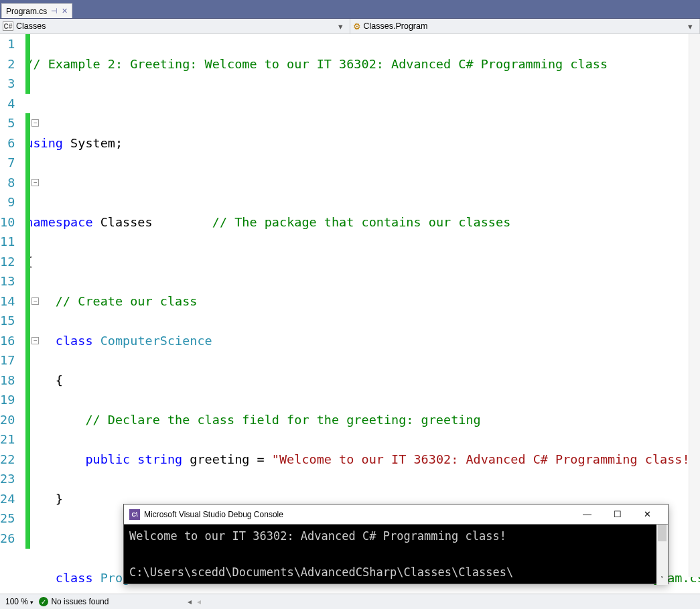 The height and width of the screenshot is (609, 700). Describe the element at coordinates (27, 11) in the screenshot. I see `tab-label: Program.cs` at that location.